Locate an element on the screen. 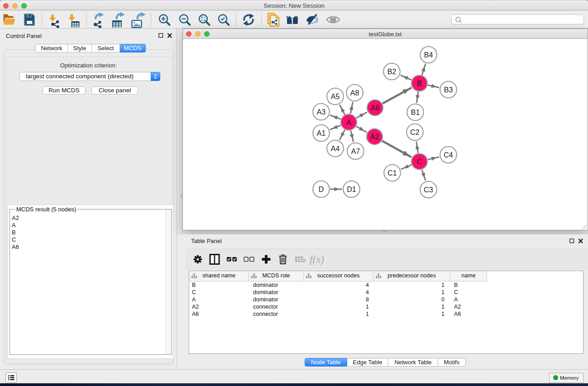 The width and height of the screenshot is (588, 386). svg-text: A2 is located at coordinates (375, 137).